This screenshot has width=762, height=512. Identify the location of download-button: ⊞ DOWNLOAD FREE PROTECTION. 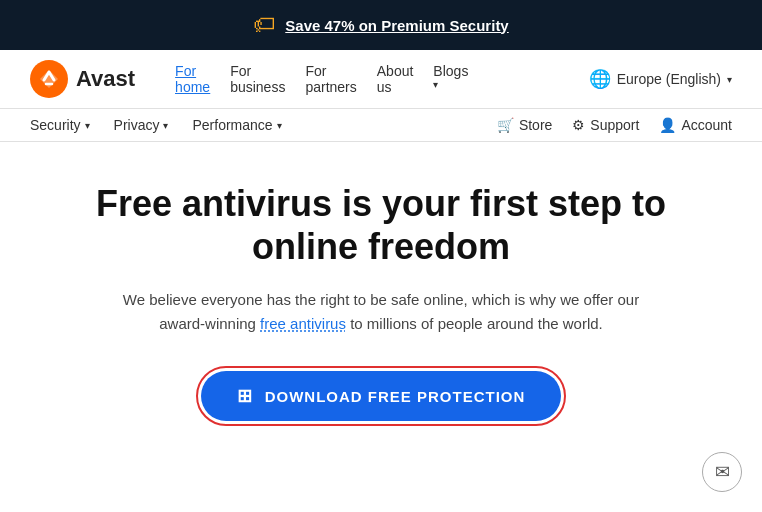
(382, 396).